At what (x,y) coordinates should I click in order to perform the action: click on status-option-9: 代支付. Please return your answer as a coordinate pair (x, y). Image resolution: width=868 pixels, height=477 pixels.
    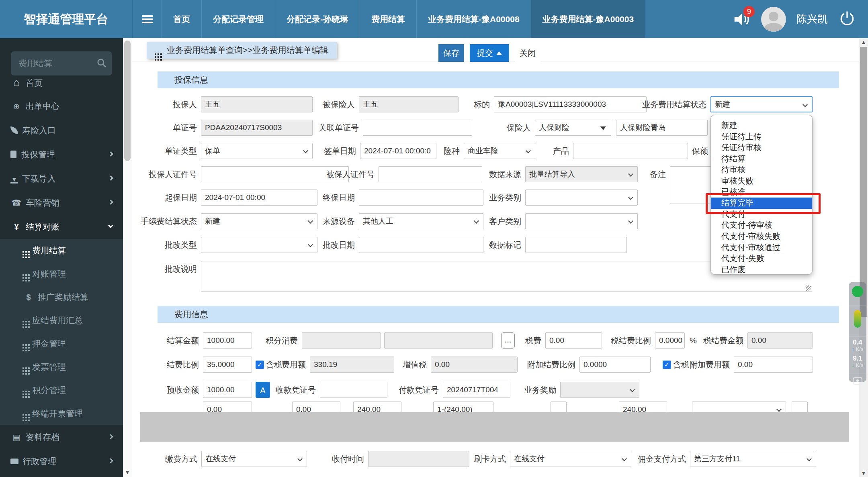
    Looking at the image, I should click on (762, 214).